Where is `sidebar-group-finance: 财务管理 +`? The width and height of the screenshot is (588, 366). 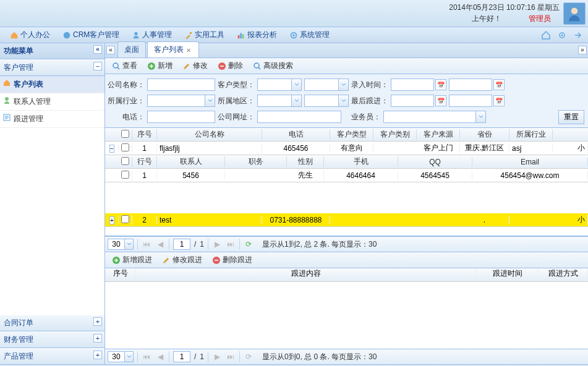
sidebar-group-finance: 财务管理 + is located at coordinates (52, 340).